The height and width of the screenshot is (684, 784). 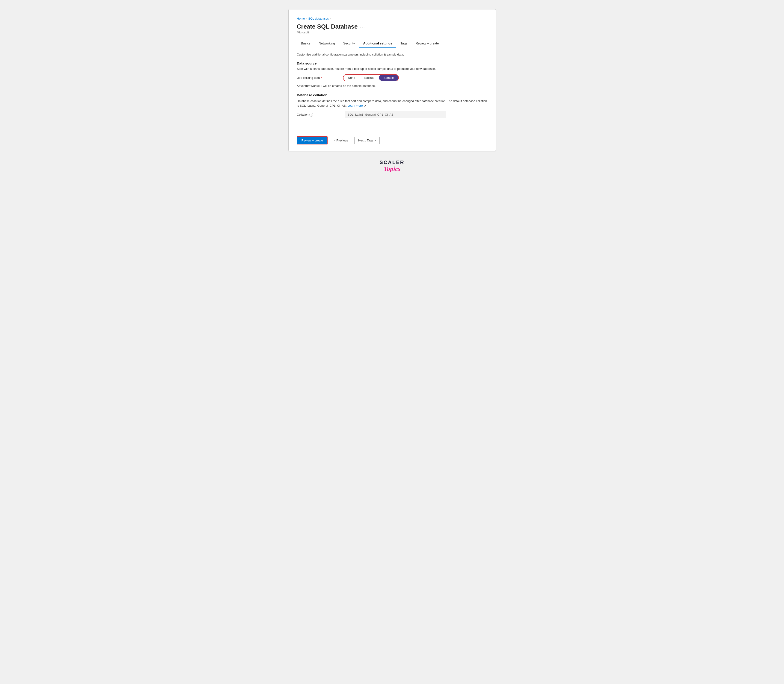 What do you see at coordinates (306, 44) in the screenshot?
I see `tab-basics: Basics` at bounding box center [306, 44].